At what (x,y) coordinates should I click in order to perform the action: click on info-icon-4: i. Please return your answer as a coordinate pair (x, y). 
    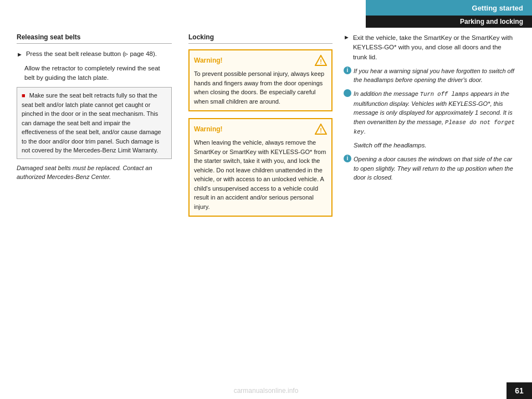
    Looking at the image, I should click on (347, 158).